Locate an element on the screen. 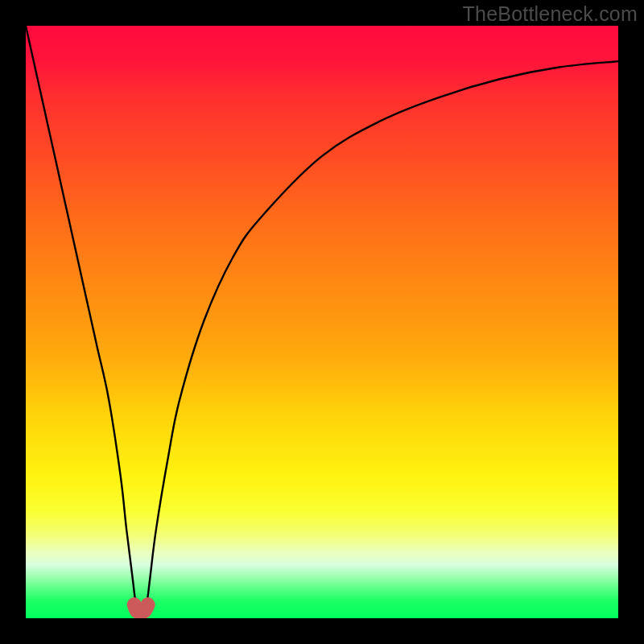 The image size is (644, 644). marker-u-shape is located at coordinates (142, 609).